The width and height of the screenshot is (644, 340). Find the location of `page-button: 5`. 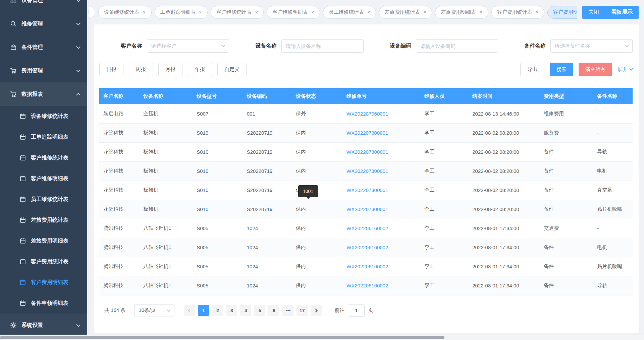

page-button: 5 is located at coordinates (260, 310).